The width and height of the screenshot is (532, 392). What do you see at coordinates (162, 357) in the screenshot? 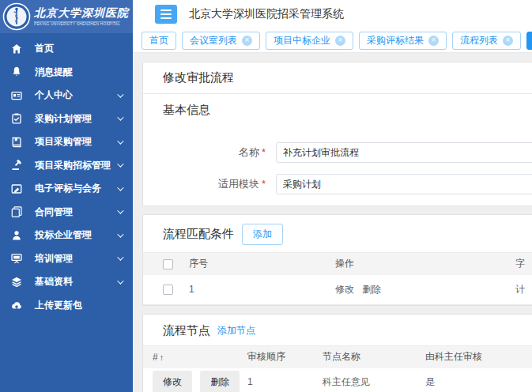
I see `sort-ascending-icon: ↑` at bounding box center [162, 357].